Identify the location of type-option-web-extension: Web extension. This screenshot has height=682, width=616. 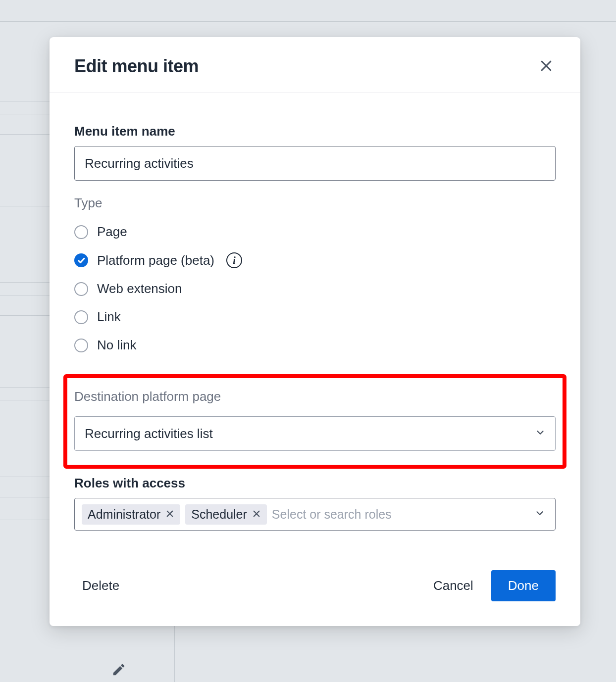
(315, 289).